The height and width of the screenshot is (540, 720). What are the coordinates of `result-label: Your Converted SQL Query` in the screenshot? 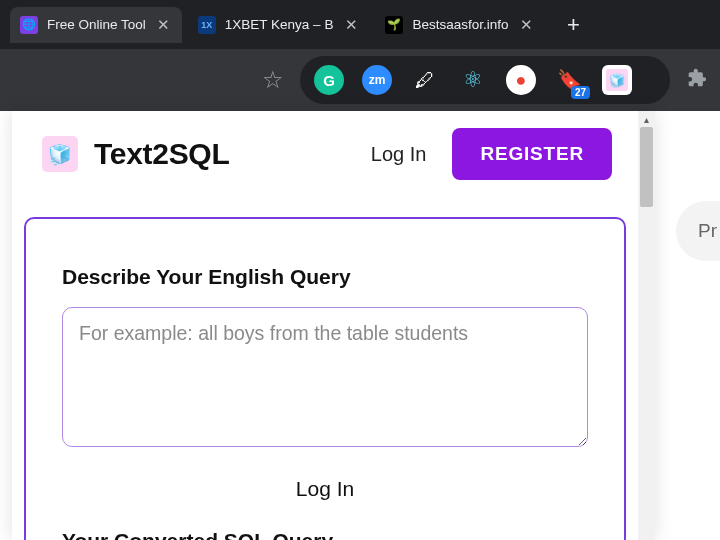 It's located at (325, 534).